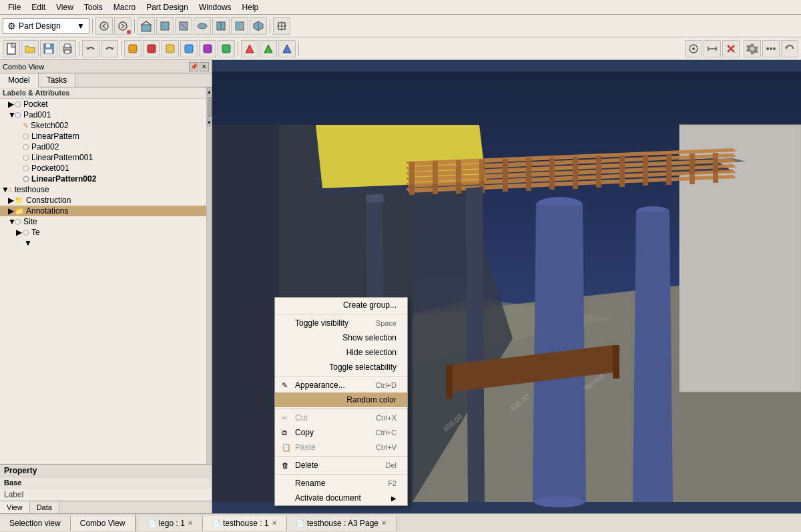 This screenshot has width=801, height=532. What do you see at coordinates (341, 433) in the screenshot?
I see `ctx-copy: ⧉ Copy Ctrl+C` at bounding box center [341, 433].